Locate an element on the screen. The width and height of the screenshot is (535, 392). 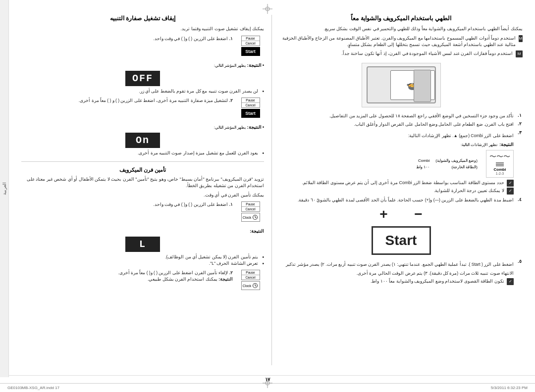
start-btn-2: Start is located at coordinates (251, 113).